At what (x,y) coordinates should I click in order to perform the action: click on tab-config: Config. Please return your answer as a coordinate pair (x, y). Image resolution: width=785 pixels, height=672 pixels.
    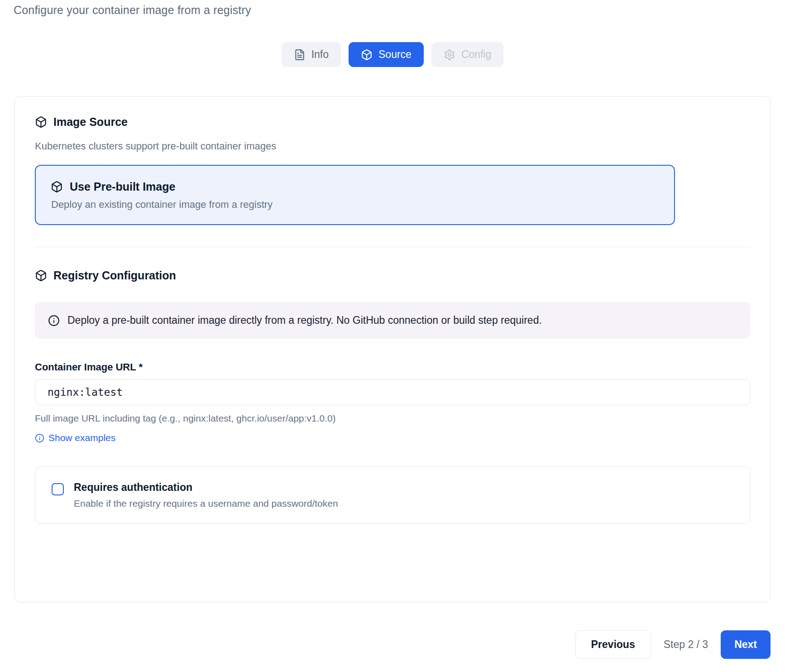
    Looking at the image, I should click on (467, 54).